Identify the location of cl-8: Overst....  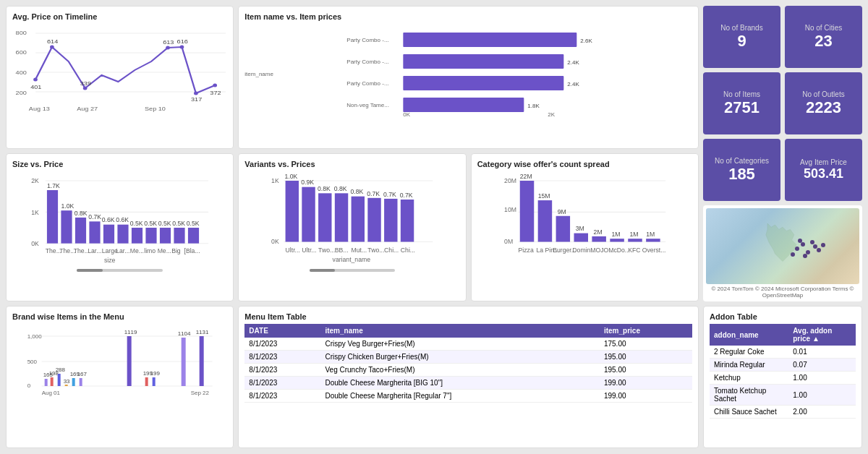
(654, 250).